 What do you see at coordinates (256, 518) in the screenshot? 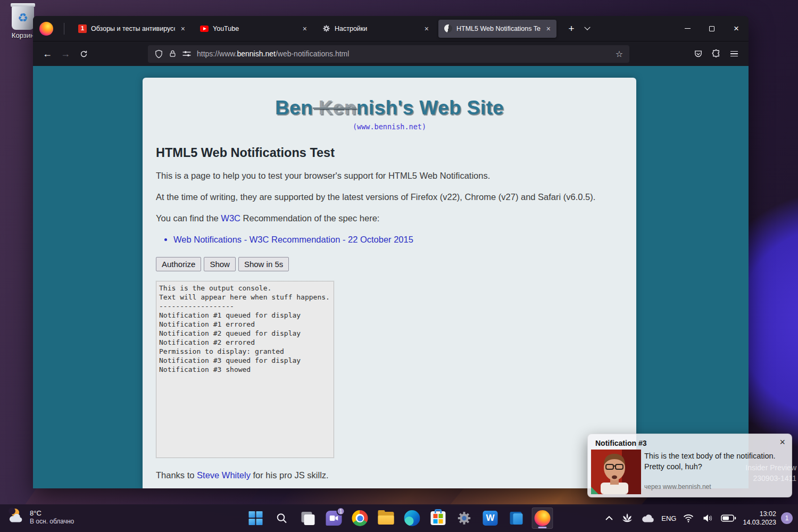
I see `start-button` at bounding box center [256, 518].